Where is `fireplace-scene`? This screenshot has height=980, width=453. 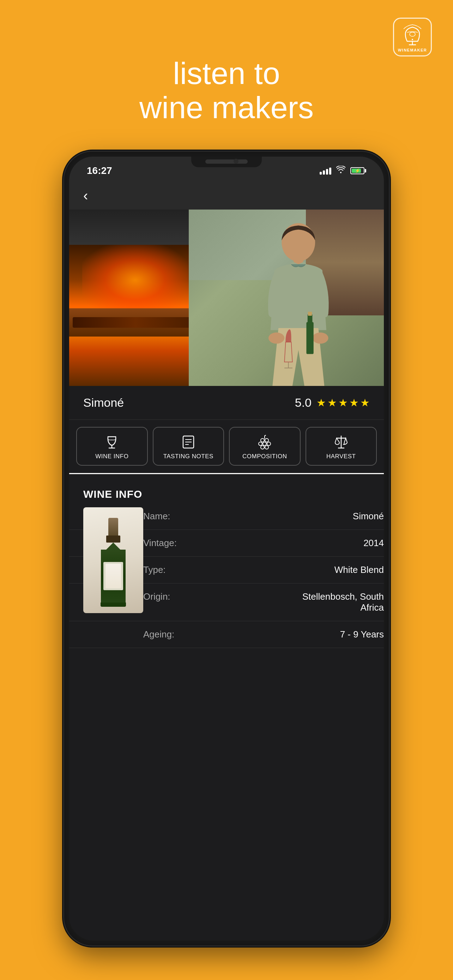 fireplace-scene is located at coordinates (135, 298).